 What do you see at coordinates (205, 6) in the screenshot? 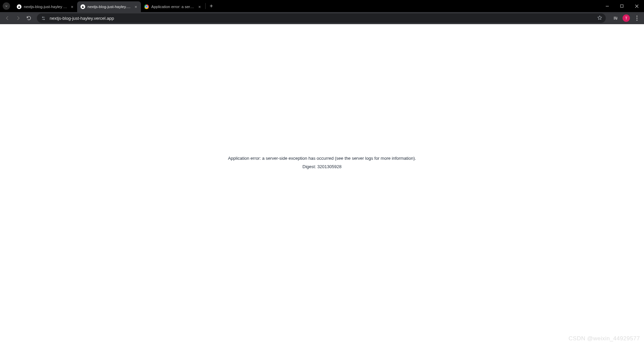
I see `tab-separator` at bounding box center [205, 6].